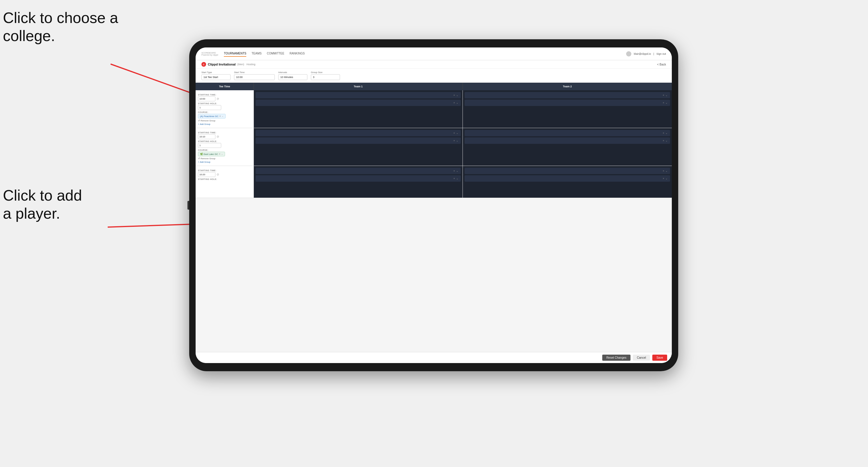 The height and width of the screenshot is (467, 868). Describe the element at coordinates (434, 147) in the screenshot. I see `schedule-row-2: STARTING TIME: ⏱ STARTING HOLE: 1 COURSE…` at that location.